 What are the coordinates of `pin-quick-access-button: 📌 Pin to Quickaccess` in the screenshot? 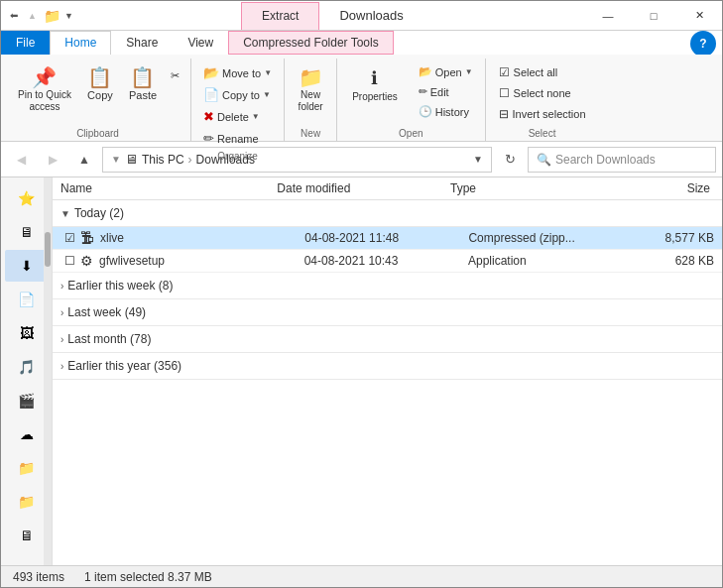 It's located at (45, 90).